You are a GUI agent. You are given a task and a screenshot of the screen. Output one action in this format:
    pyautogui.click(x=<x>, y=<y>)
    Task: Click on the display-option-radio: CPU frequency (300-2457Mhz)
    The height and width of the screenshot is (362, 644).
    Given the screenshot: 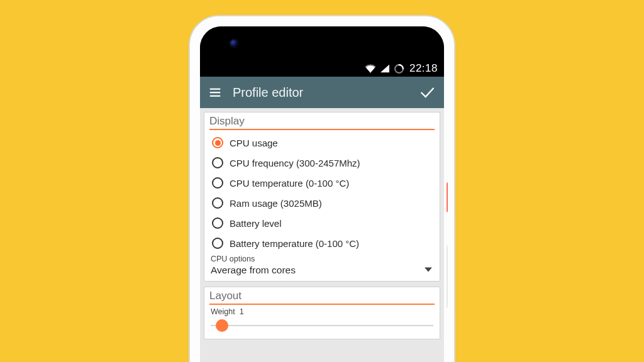 What is the action you would take?
    pyautogui.click(x=322, y=163)
    